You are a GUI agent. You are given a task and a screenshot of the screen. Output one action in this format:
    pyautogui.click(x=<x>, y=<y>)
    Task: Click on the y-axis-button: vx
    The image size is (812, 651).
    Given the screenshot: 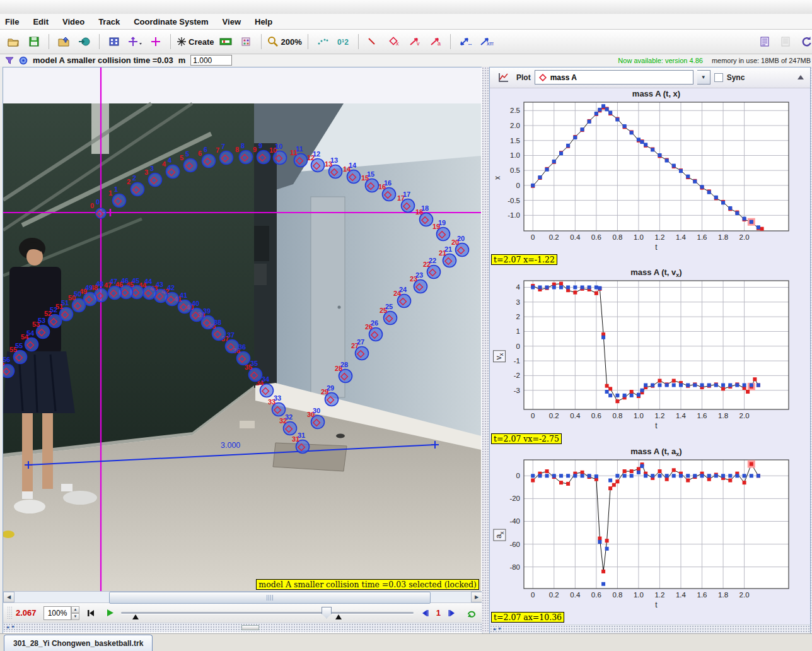 What is the action you would take?
    pyautogui.click(x=499, y=357)
    